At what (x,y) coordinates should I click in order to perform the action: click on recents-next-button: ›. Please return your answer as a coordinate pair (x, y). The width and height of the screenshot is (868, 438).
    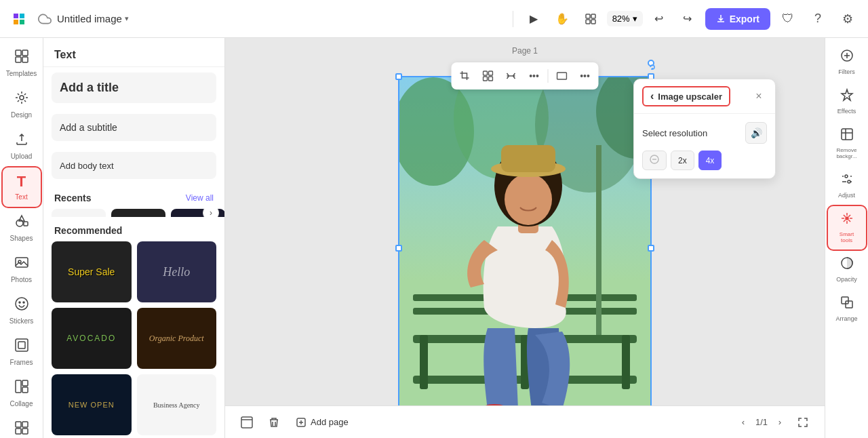
    Looking at the image, I should click on (211, 213).